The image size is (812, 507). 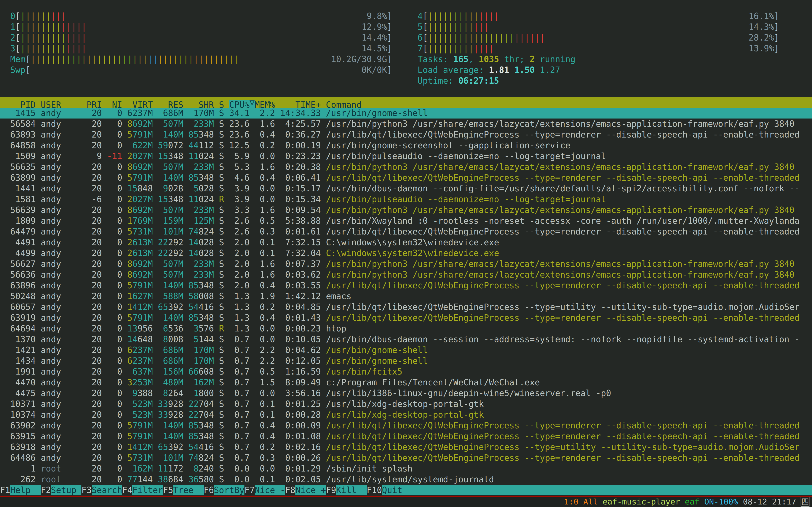 What do you see at coordinates (102, 490) in the screenshot?
I see `fkey-search: F3Search` at bounding box center [102, 490].